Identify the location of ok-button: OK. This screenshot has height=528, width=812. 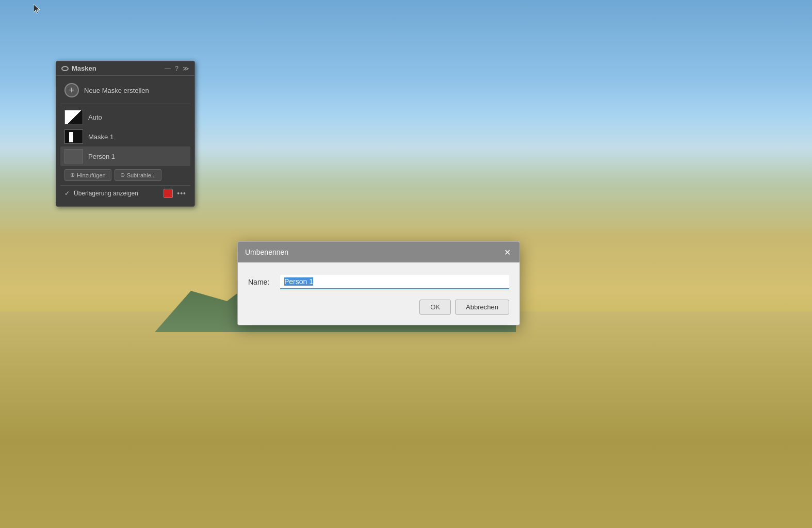
(435, 307).